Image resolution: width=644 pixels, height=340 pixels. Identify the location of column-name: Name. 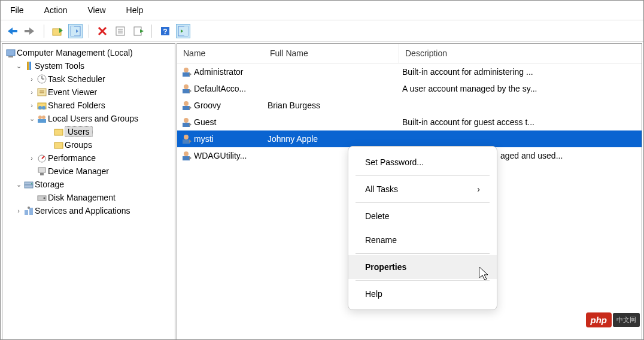
(220, 53).